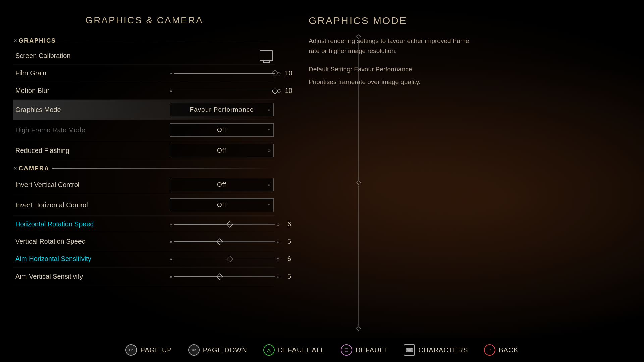 The width and height of the screenshot is (644, 362). I want to click on keyboard-badge: ⌨, so click(409, 350).